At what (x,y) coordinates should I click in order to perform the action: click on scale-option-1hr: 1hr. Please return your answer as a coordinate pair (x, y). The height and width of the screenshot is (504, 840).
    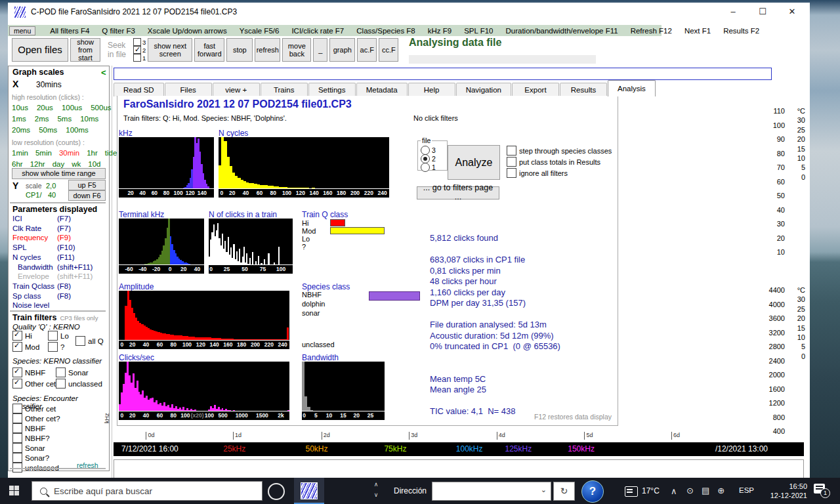
    Looking at the image, I should click on (92, 153).